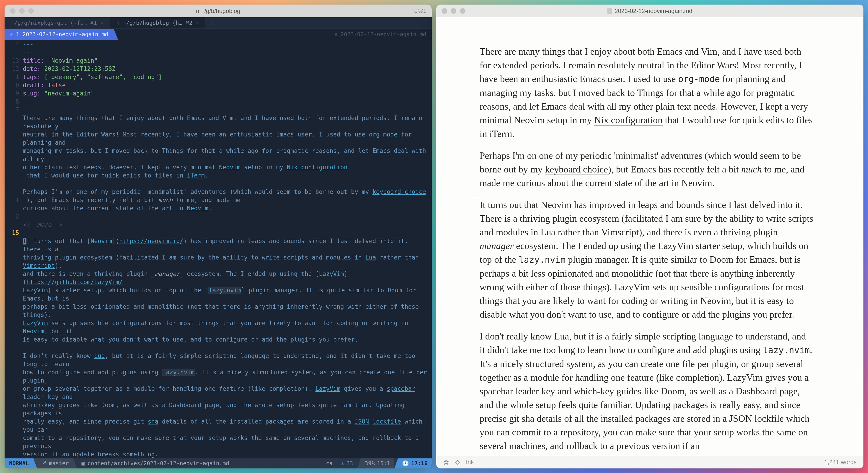 Image resolution: width=868 pixels, height=473 pixels. Describe the element at coordinates (218, 464) in the screenshot. I see `neovim-statusline: NORMAL ⎇ master ▣ content/archives/2023-…` at that location.